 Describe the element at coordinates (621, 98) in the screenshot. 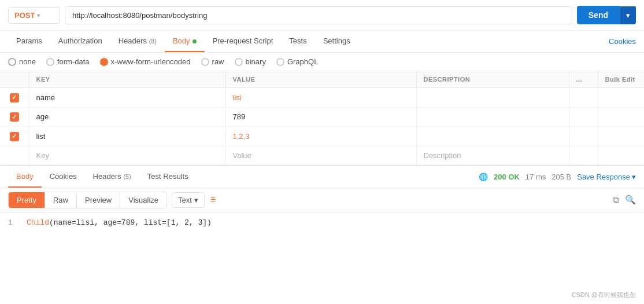

I see `row1-bulk` at that location.